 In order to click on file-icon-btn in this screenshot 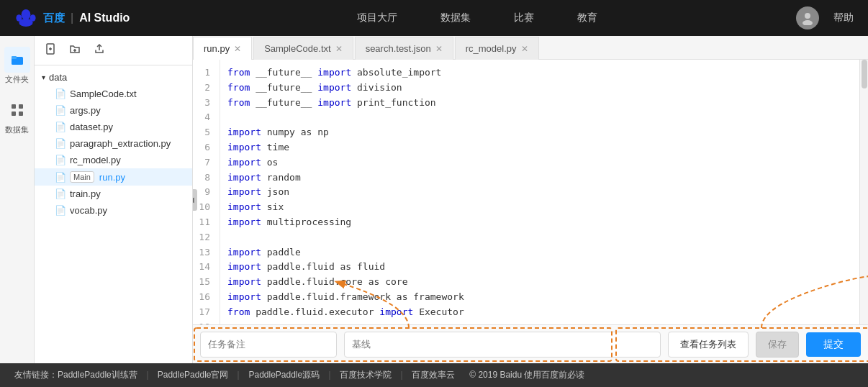, I will do `click(17, 60)`.